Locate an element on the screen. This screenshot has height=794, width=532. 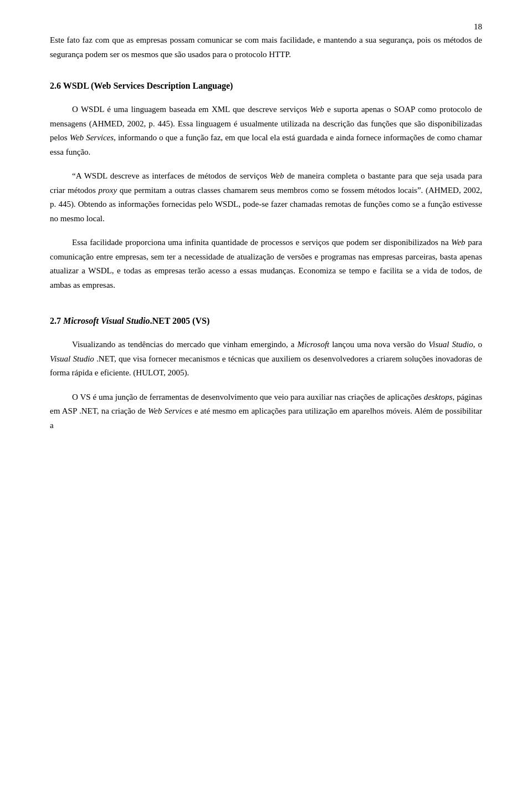
section-2-7-heading-suffix: .NET 2005 (VS) is located at coordinates (180, 320).